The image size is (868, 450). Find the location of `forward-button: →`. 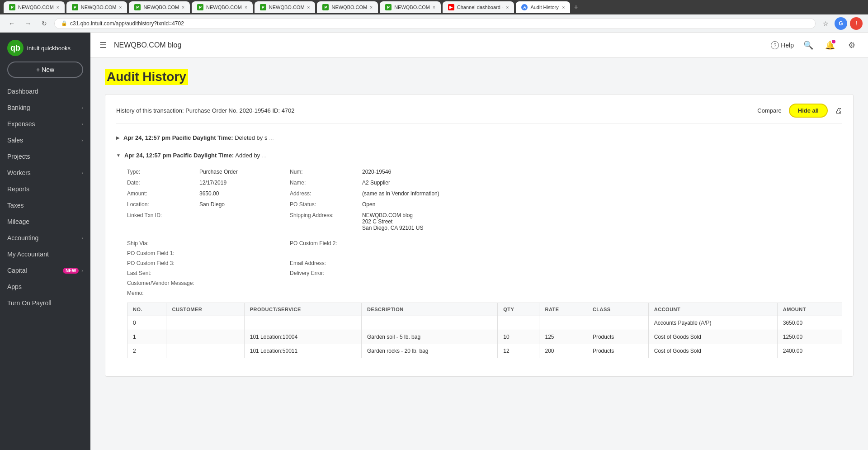

forward-button: → is located at coordinates (28, 24).